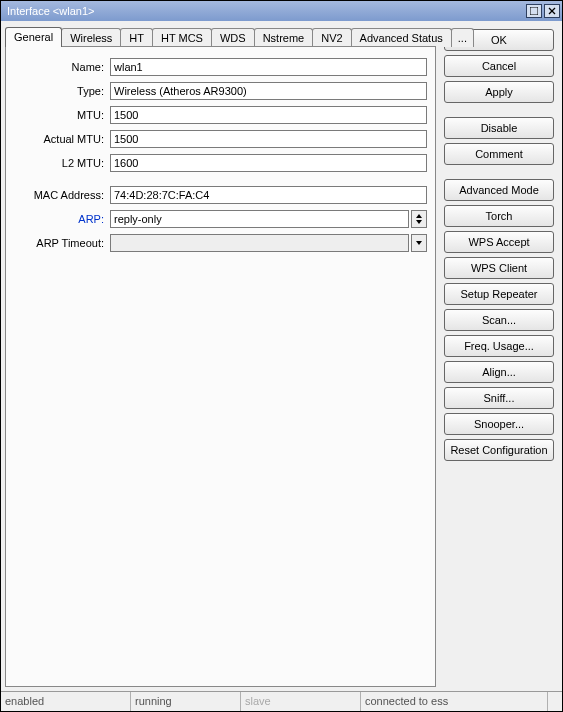 The width and height of the screenshot is (563, 712). What do you see at coordinates (34, 37) in the screenshot?
I see `tab-general: General` at bounding box center [34, 37].